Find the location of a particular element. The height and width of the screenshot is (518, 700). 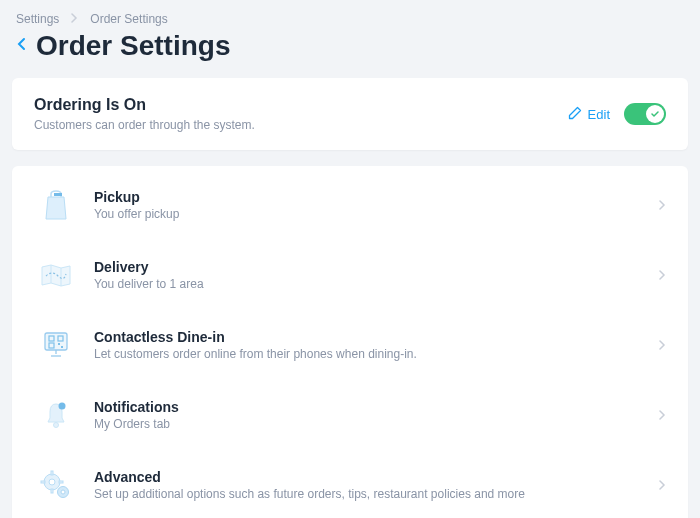

list-item-pickup: Pickup You offer pickup is located at coordinates (350, 205).